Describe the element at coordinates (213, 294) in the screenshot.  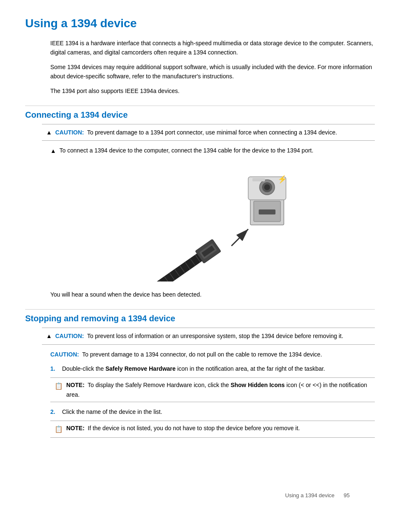
I see `sound-text: You will hear a sound when the device ha…` at that location.